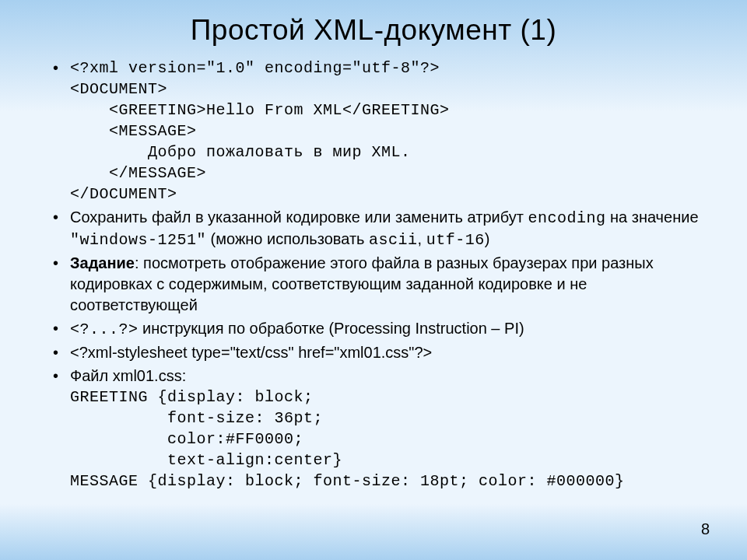  Describe the element at coordinates (288, 239) in the screenshot. I see `text-fragment: (можно использовать` at that location.